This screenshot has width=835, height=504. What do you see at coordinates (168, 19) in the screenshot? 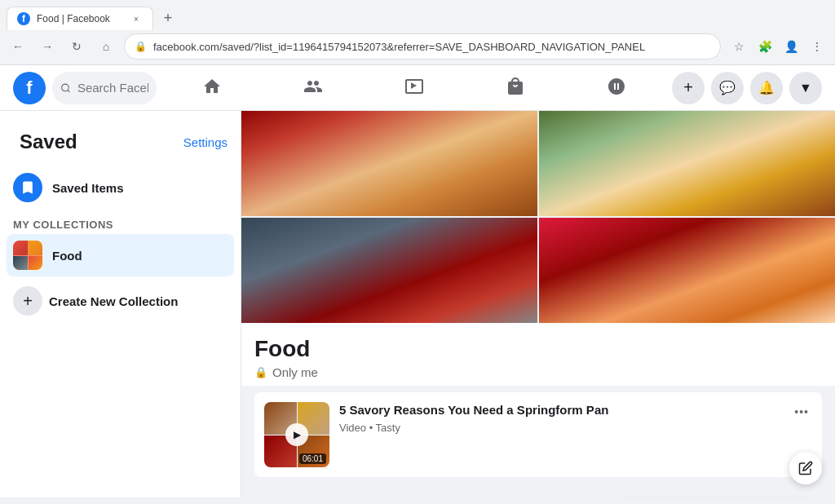
I see `new-tab-button: +` at bounding box center [168, 19].